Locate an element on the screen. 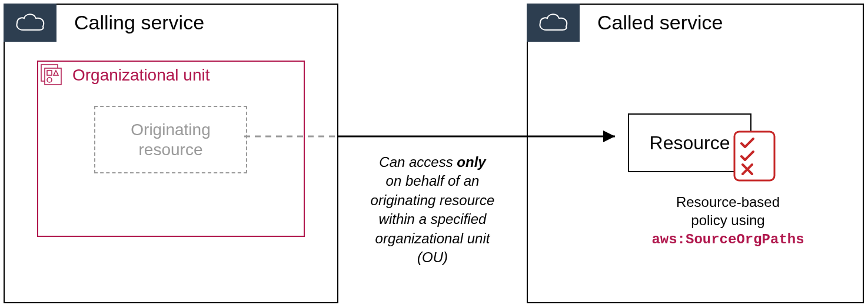 This screenshot has width=868, height=308. caption-line3: originating resource is located at coordinates (433, 200).